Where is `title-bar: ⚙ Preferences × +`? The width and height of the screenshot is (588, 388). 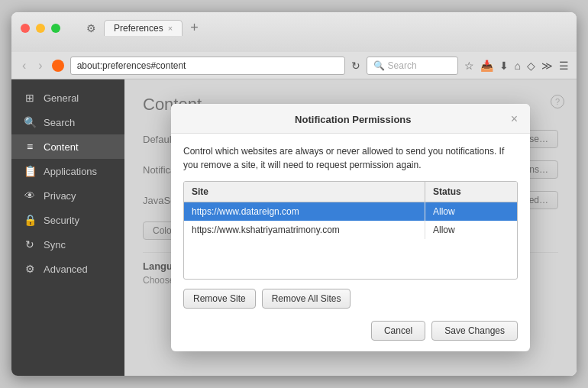 title-bar: ⚙ Preferences × + is located at coordinates (294, 32).